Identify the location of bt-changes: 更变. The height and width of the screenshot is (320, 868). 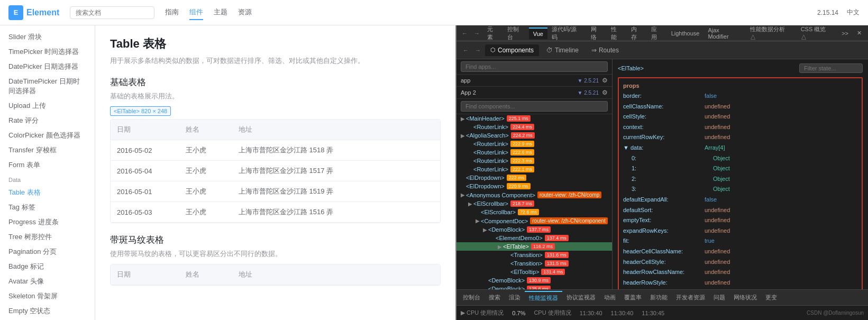
(771, 297).